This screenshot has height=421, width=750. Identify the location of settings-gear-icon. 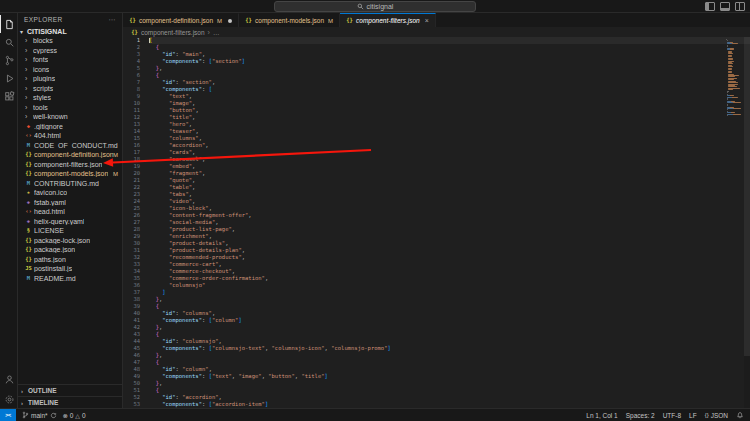
(8, 399).